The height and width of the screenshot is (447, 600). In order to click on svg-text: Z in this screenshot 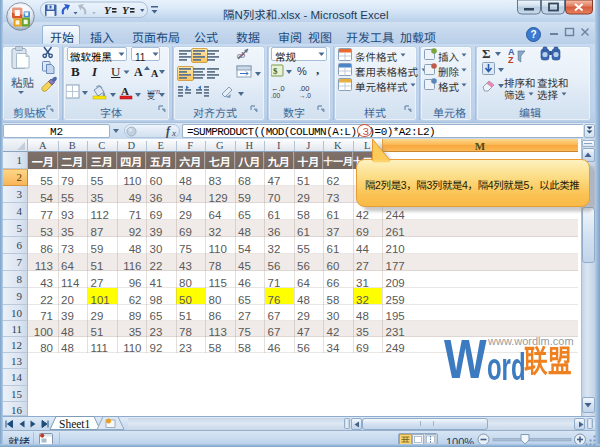, I will do `click(511, 59)`.